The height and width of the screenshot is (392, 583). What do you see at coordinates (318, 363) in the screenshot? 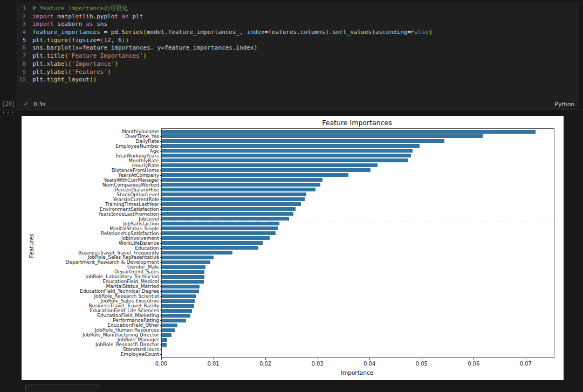
I see `x-tick-label: 0.03` at bounding box center [318, 363].